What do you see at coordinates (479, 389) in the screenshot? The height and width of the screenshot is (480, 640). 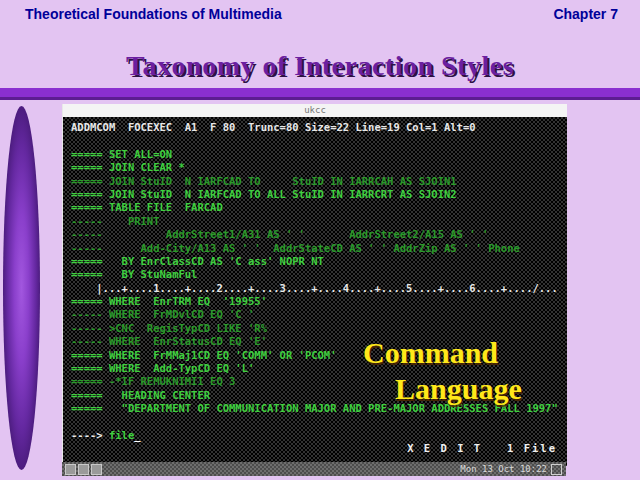 I see `caption-line-2: Language` at bounding box center [479, 389].